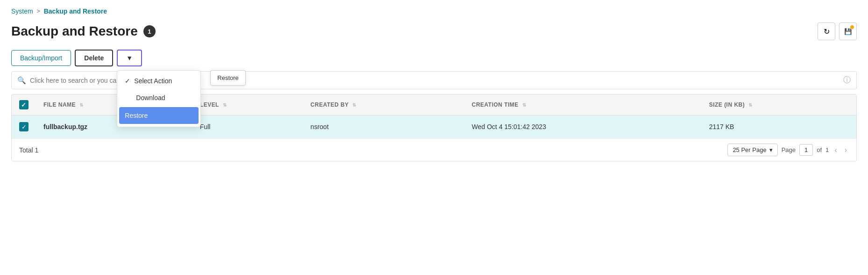  Describe the element at coordinates (848, 31) in the screenshot. I see `save-button: 💾` at that location.